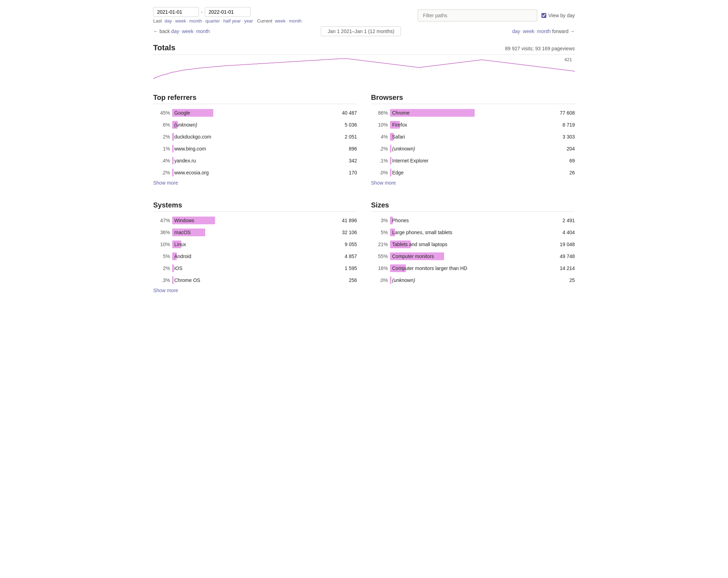 The height and width of the screenshot is (578, 728). Describe the element at coordinates (228, 12) in the screenshot. I see `date-to-input` at that location.